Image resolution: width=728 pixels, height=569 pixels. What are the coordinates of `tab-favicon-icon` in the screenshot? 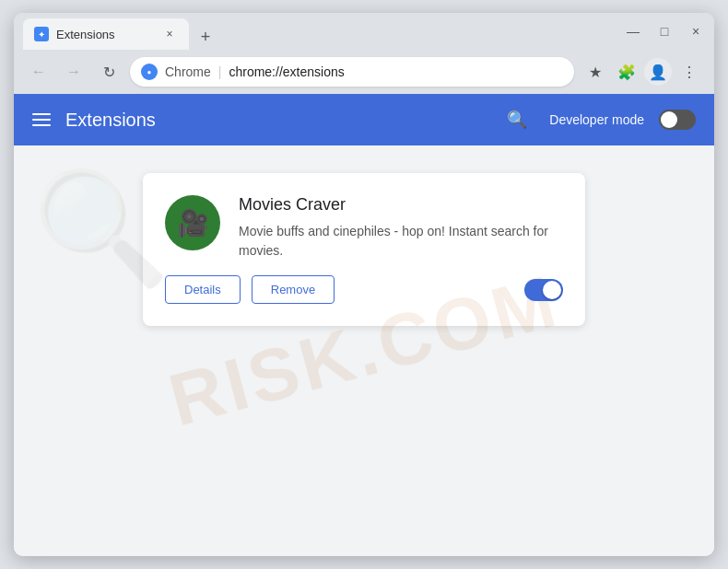 It's located at (41, 34).